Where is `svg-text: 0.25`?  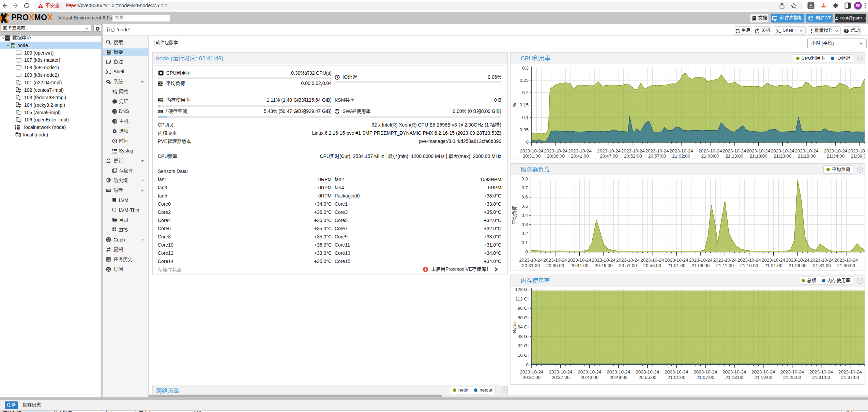
svg-text: 0.25 is located at coordinates (524, 80).